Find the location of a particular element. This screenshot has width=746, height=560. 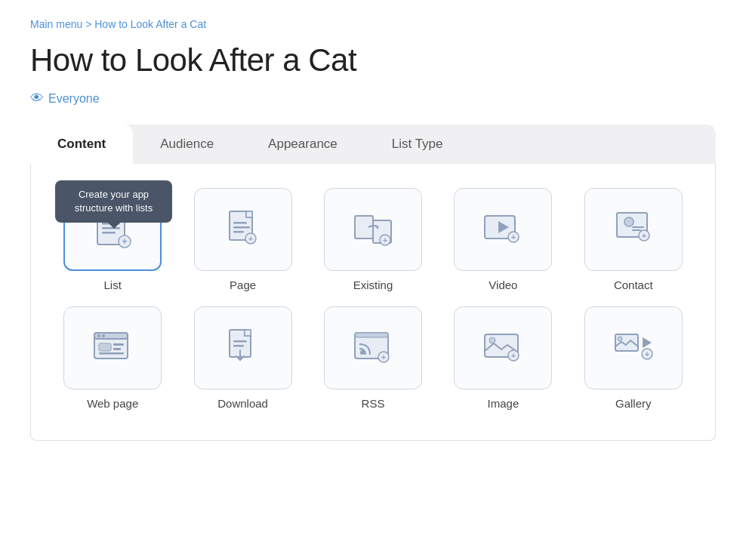

tab-appearance: Appearance is located at coordinates (303, 144).